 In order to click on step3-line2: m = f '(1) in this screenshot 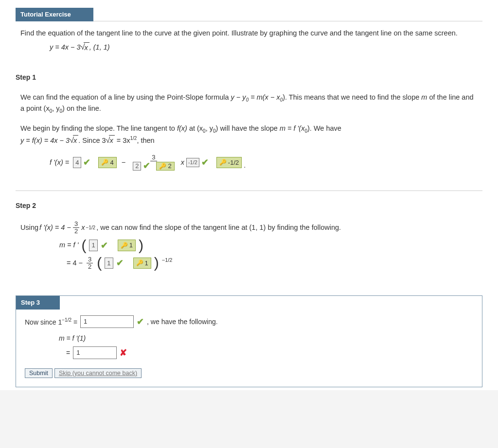, I will do `click(266, 338)`.